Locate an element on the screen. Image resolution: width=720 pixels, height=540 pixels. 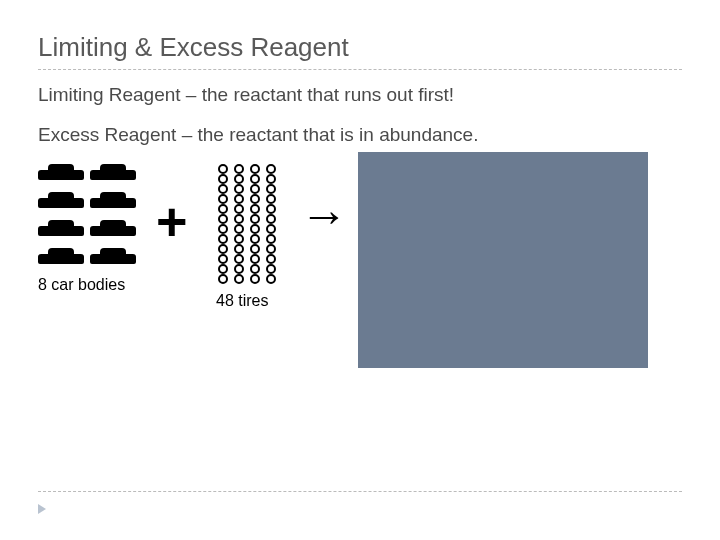
footer-bullet-icon is located at coordinates (42, 509).